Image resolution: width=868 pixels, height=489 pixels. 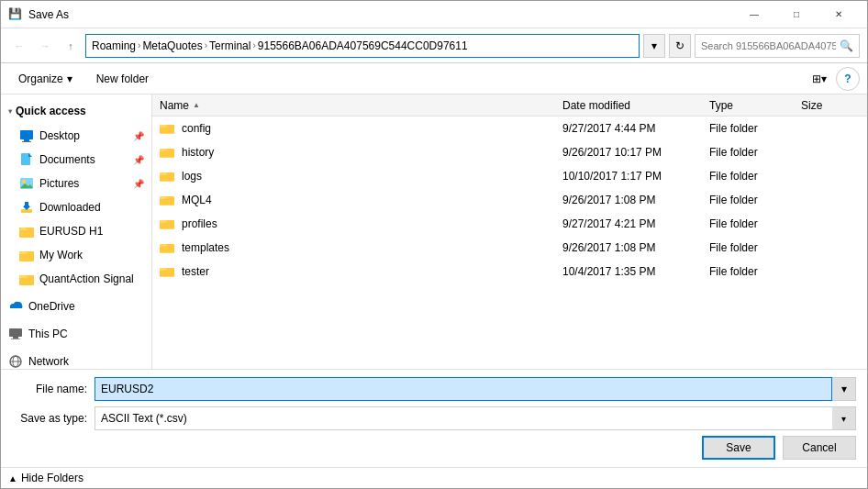 I want to click on new-folder-button: New folder, so click(x=123, y=79).